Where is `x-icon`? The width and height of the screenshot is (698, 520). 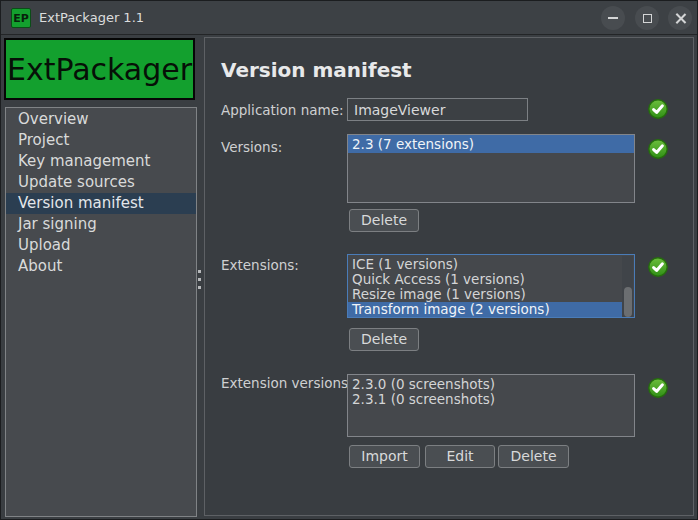
x-icon is located at coordinates (680, 18).